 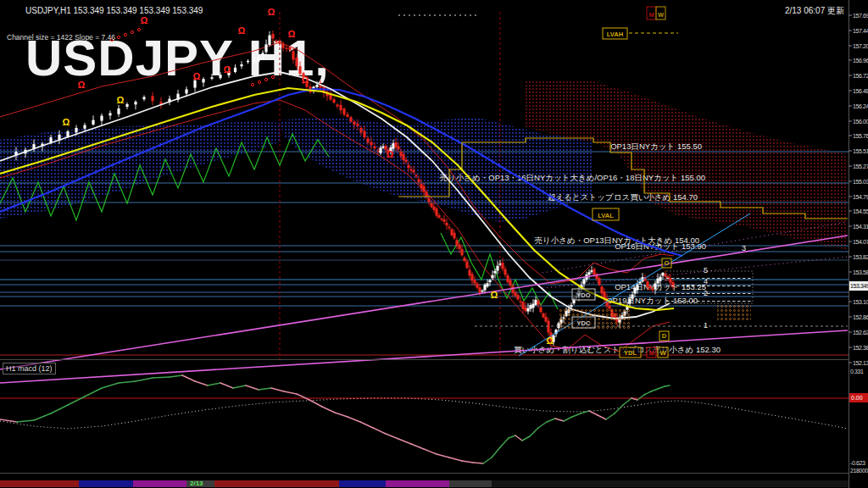 I want to click on price-axis-label: 157.690, so click(x=860, y=15).